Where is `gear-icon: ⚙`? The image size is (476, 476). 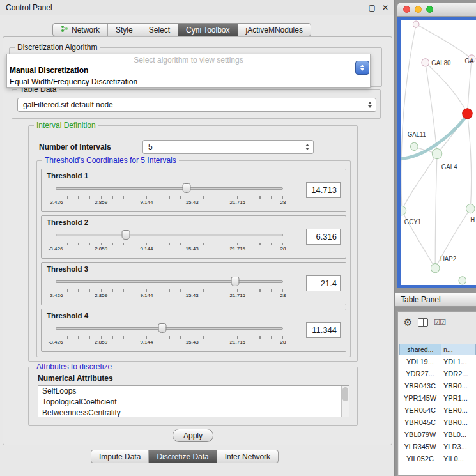 gear-icon: ⚙ is located at coordinates (408, 323).